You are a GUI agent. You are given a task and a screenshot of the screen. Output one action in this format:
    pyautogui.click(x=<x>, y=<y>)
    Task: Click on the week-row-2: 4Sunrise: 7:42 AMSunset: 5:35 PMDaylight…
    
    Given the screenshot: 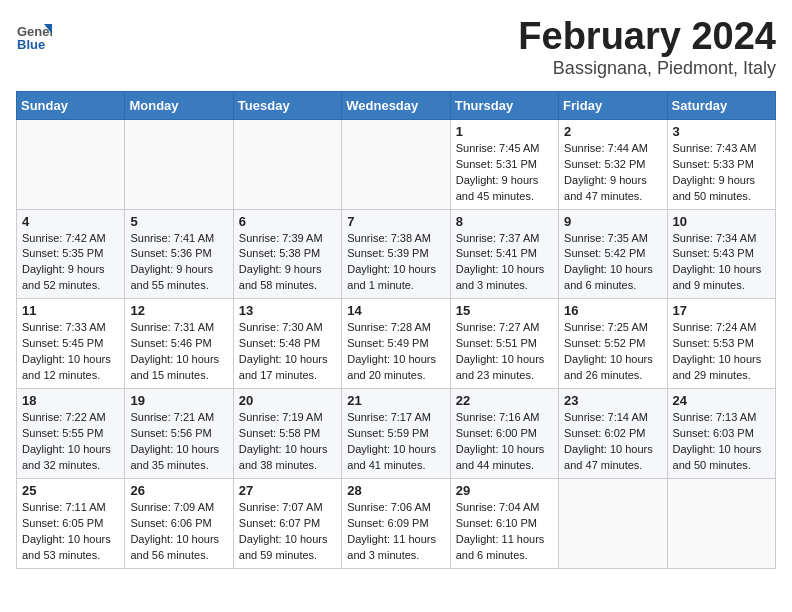 What is the action you would take?
    pyautogui.click(x=396, y=254)
    